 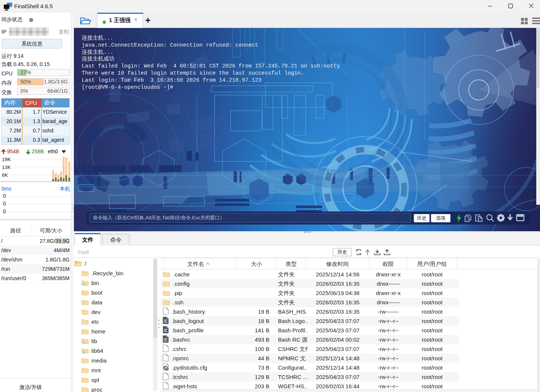 What do you see at coordinates (5, 175) in the screenshot?
I see `svg-text: 6K` at bounding box center [5, 175].